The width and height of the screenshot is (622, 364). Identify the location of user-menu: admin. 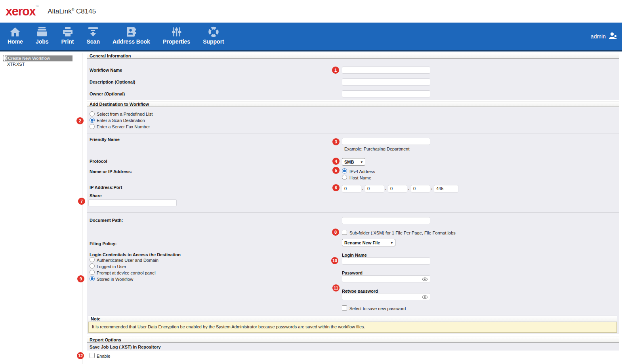
(604, 36).